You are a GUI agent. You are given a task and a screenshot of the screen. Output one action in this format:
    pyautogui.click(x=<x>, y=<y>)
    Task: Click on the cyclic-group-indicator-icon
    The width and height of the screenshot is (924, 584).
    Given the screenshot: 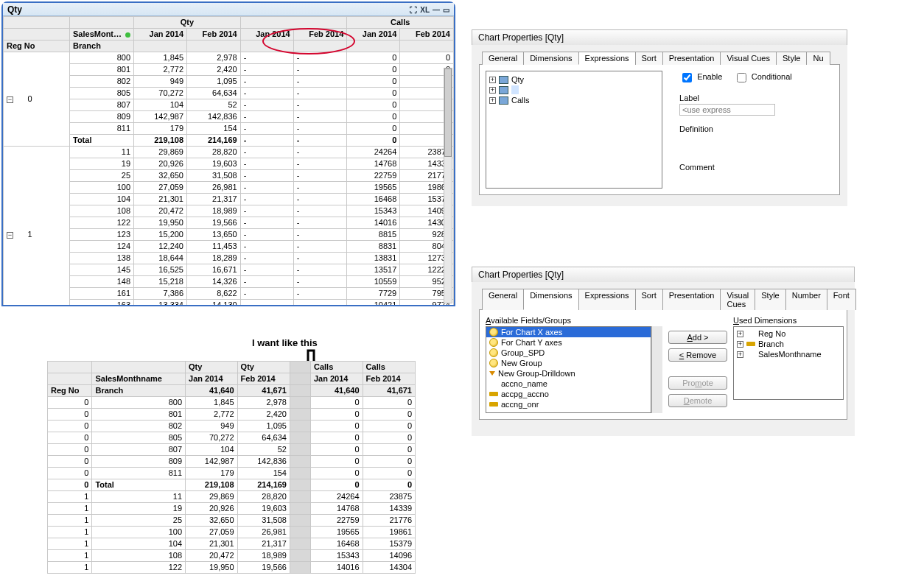 What is the action you would take?
    pyautogui.click(x=128, y=35)
    